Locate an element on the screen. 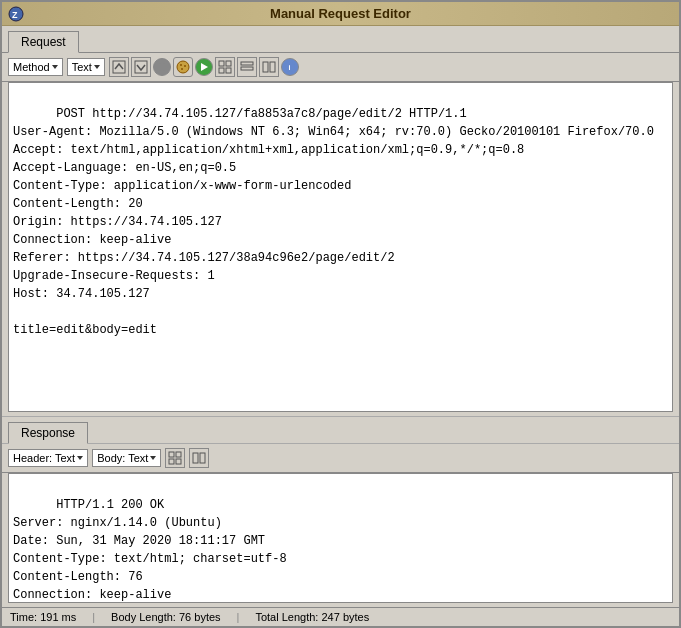 The width and height of the screenshot is (681, 628). grid-icon is located at coordinates (225, 67).